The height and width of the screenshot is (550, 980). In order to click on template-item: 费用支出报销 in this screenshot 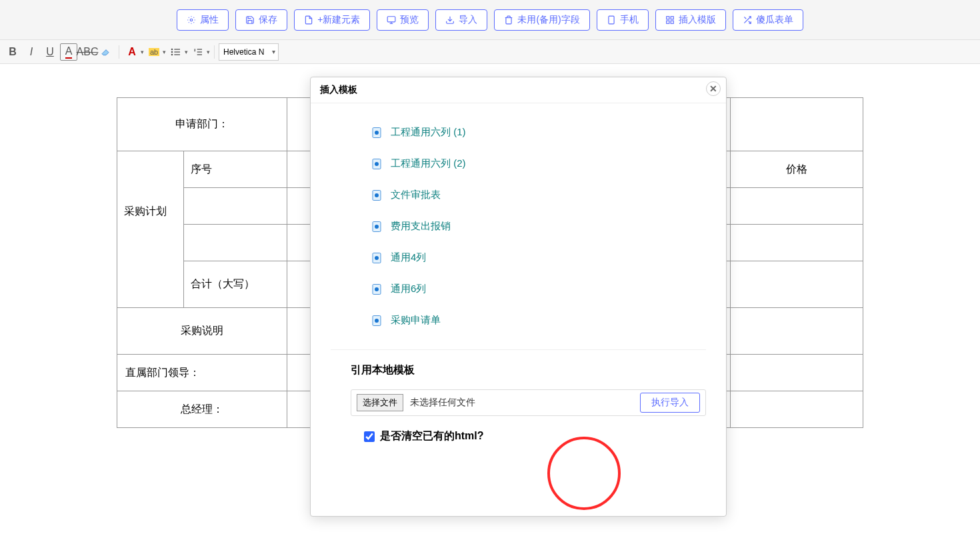, I will do `click(539, 227)`.